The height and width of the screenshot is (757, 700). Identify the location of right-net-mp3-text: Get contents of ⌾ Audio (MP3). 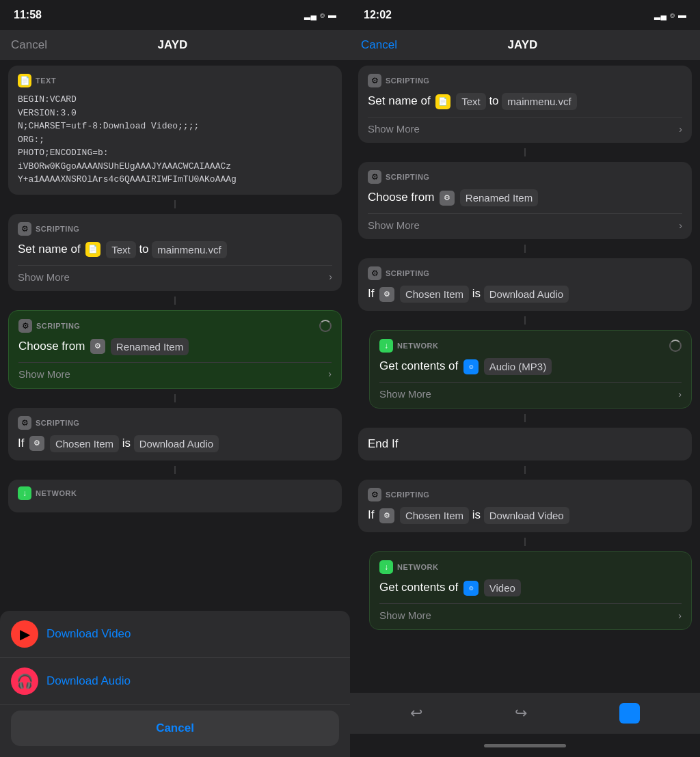
(530, 366).